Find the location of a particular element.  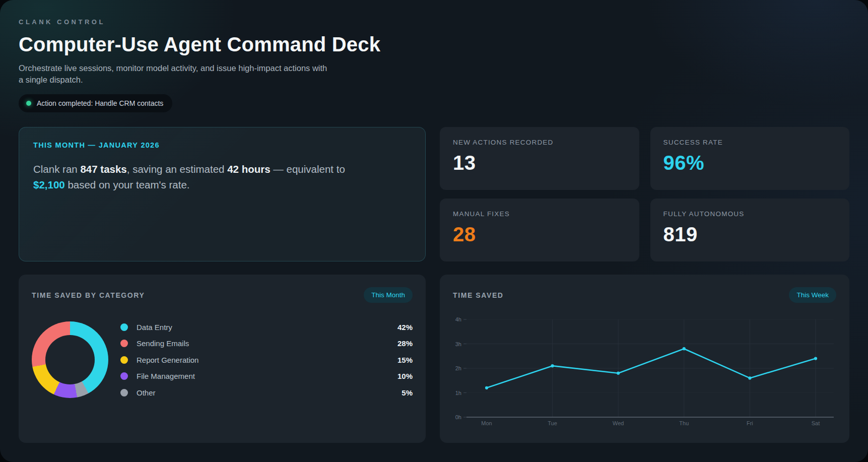

summary-seg-1: Clank ran is located at coordinates (56, 169).